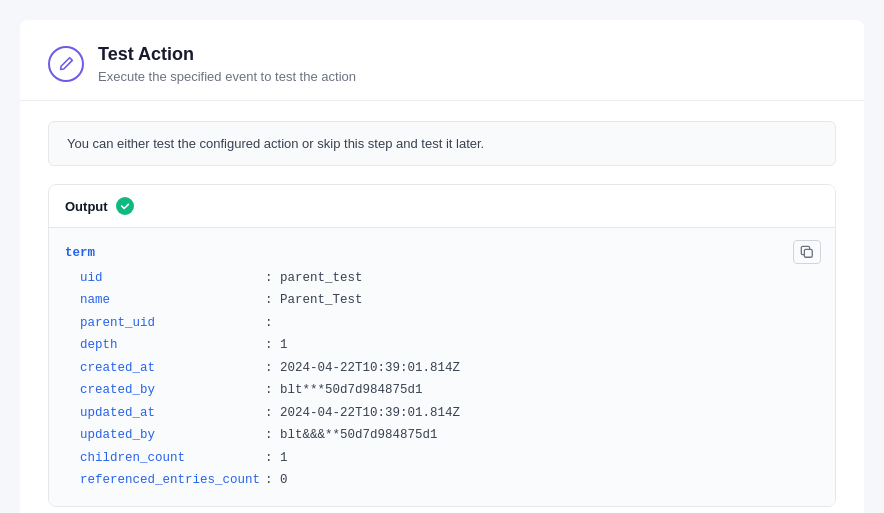 Image resolution: width=884 pixels, height=513 pixels. What do you see at coordinates (362, 414) in the screenshot?
I see `field-value-updated-at: : 2024-04-22T10:39:01.814Z` at bounding box center [362, 414].